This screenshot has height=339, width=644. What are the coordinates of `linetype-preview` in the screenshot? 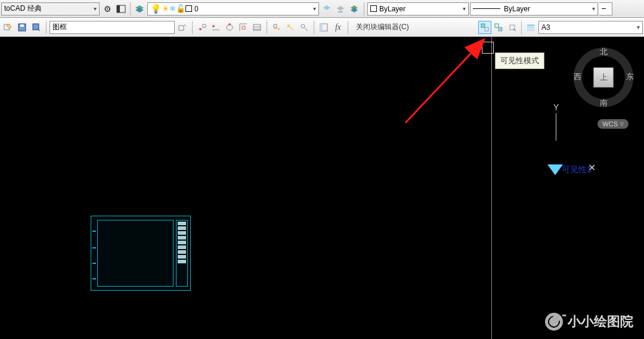 It's located at (487, 8).